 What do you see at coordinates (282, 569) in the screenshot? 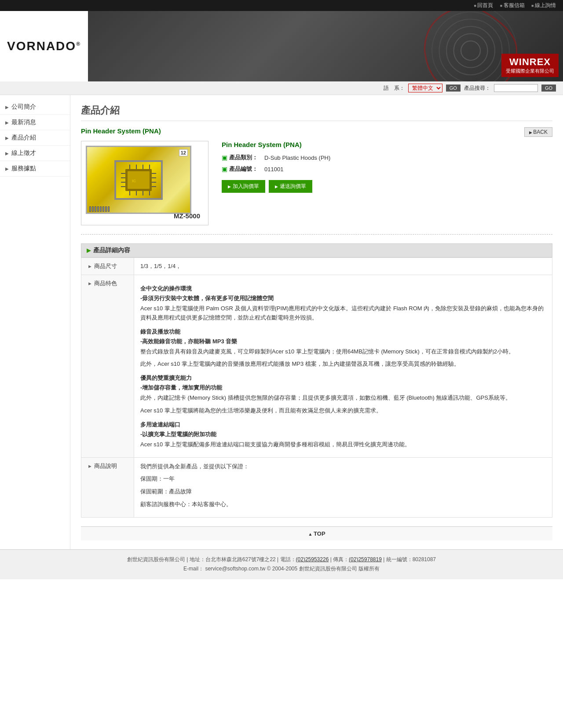
I see `footer-line2: E-mail： service@softshop.com.tw © 2004-2…` at bounding box center [282, 569].